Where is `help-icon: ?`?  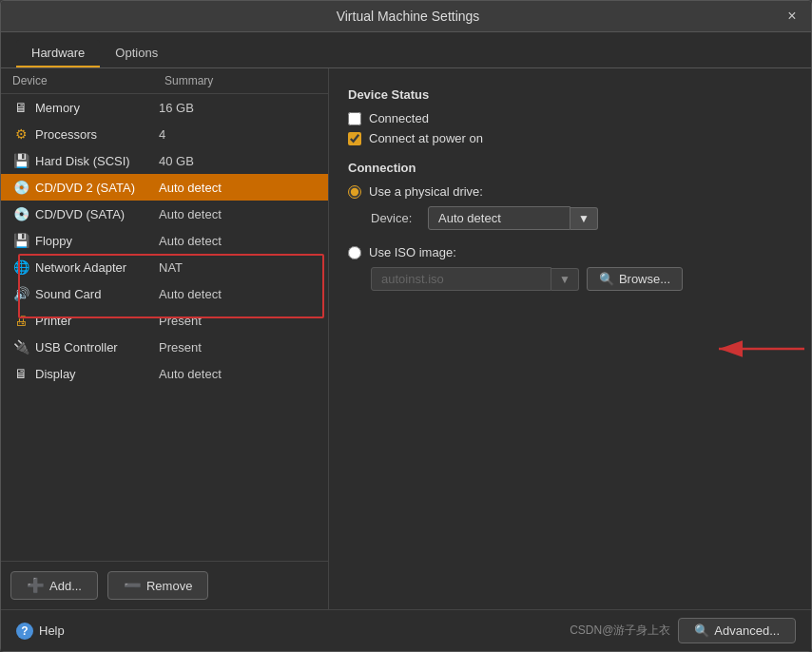
help-icon: ? is located at coordinates (25, 631).